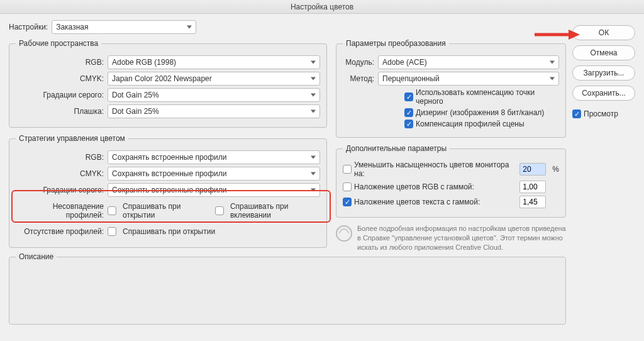 This screenshot has height=341, width=644. What do you see at coordinates (214, 95) in the screenshot?
I see `gray-select: Dot Gain 25%` at bounding box center [214, 95].